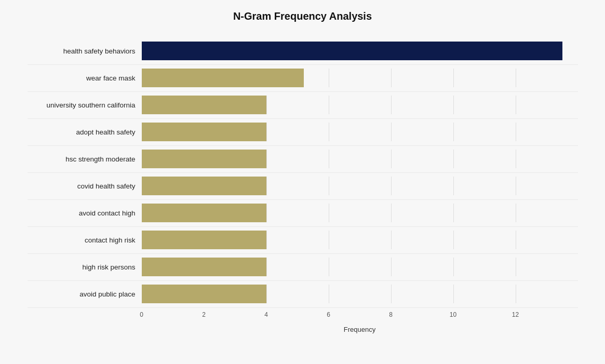  I want to click on bar-row: high risk persons, so click(303, 267).